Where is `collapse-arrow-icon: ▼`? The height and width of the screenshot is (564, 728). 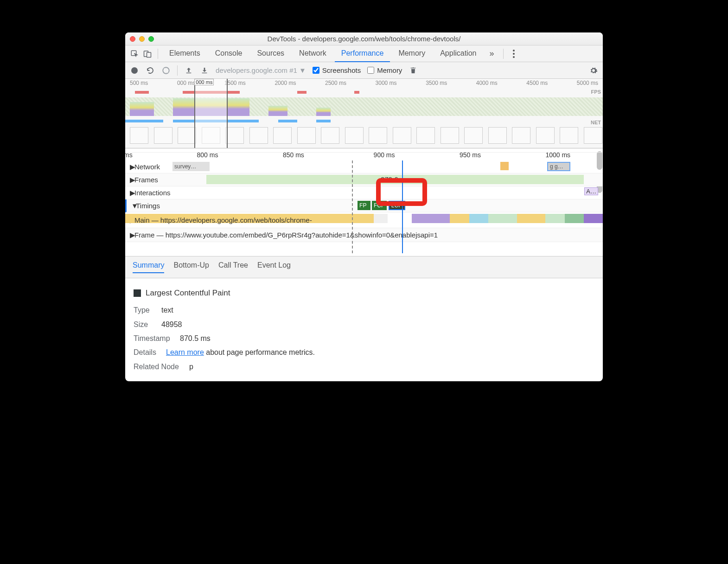 collapse-arrow-icon: ▼ is located at coordinates (134, 206).